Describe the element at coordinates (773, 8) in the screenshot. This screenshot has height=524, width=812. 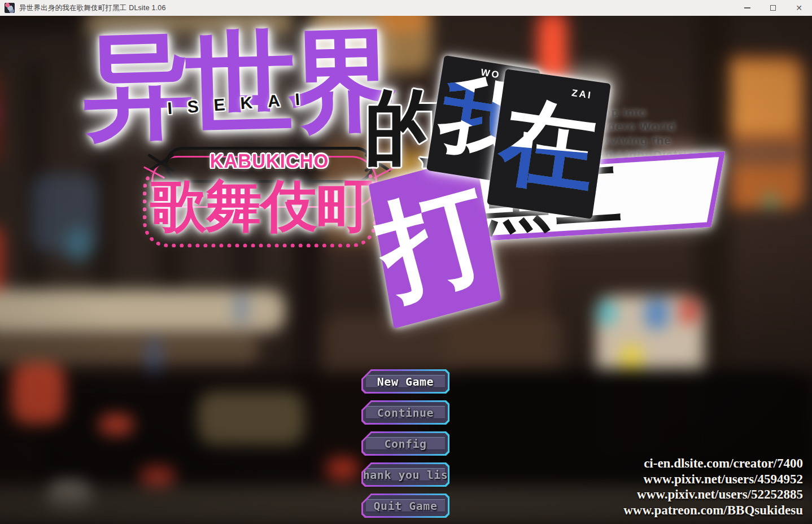
I see `maximize-button` at that location.